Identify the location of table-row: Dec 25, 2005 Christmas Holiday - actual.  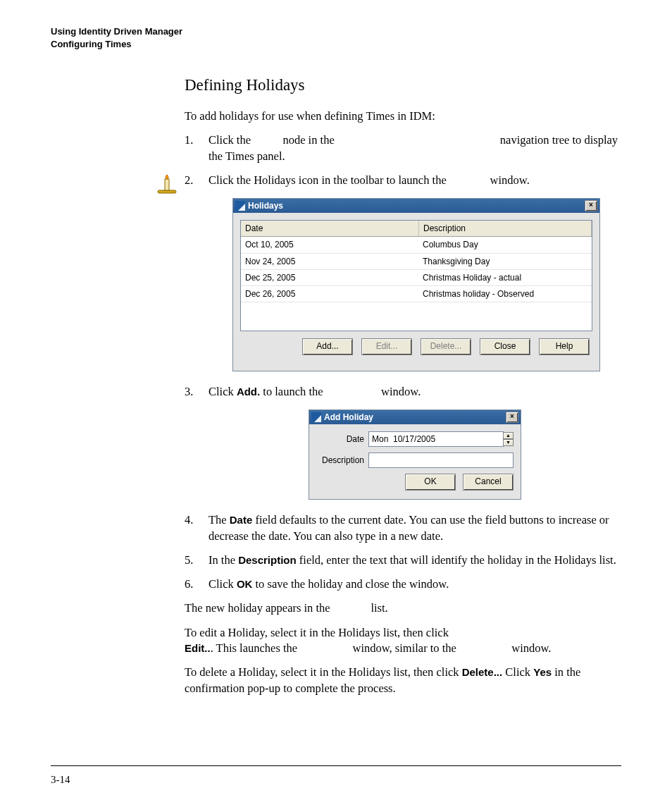
(416, 278).